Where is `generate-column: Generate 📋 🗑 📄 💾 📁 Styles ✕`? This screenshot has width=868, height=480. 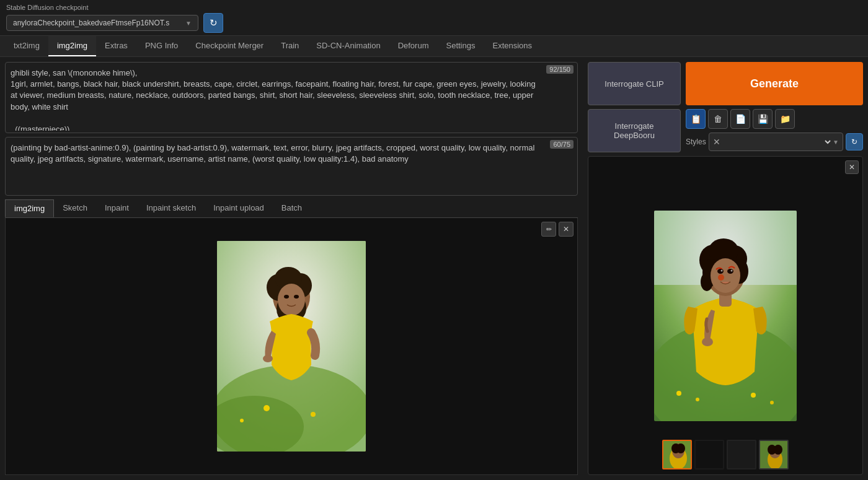 generate-column: Generate 📋 🗑 📄 💾 📁 Styles ✕ is located at coordinates (774, 107).